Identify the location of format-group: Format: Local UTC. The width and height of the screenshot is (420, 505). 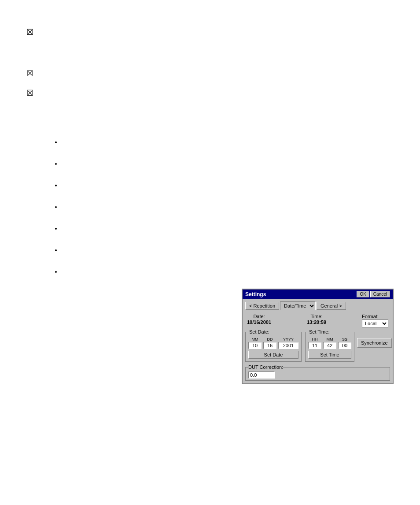
(375, 321).